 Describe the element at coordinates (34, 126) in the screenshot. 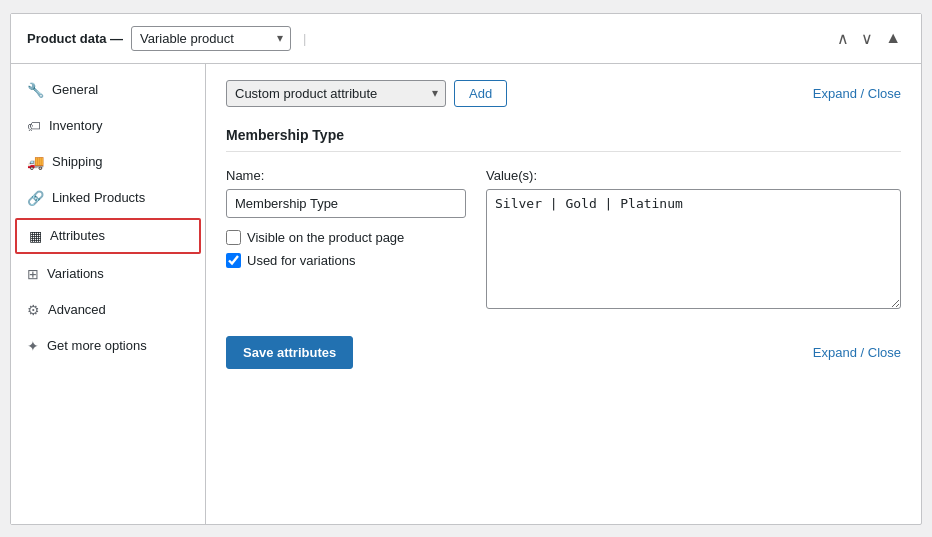

I see `inventory-icon: 🏷` at that location.